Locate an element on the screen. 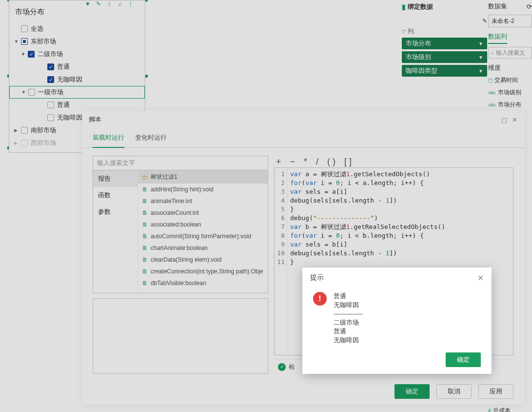 The image size is (532, 412). error-icon: ! is located at coordinates (320, 299).